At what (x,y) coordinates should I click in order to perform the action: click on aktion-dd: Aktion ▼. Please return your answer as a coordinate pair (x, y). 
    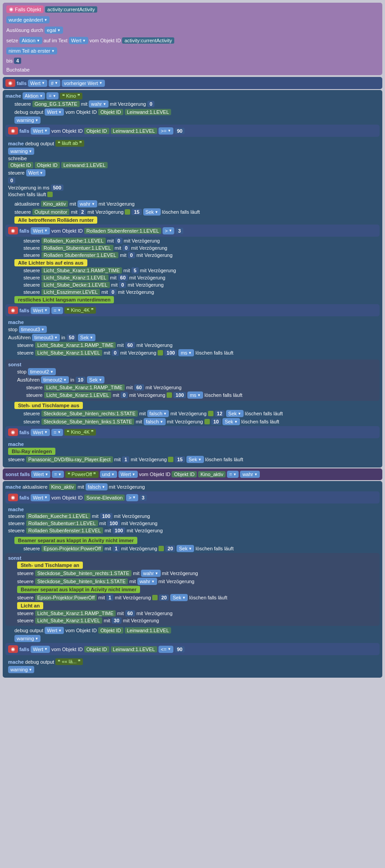
    Looking at the image, I should click on (34, 96).